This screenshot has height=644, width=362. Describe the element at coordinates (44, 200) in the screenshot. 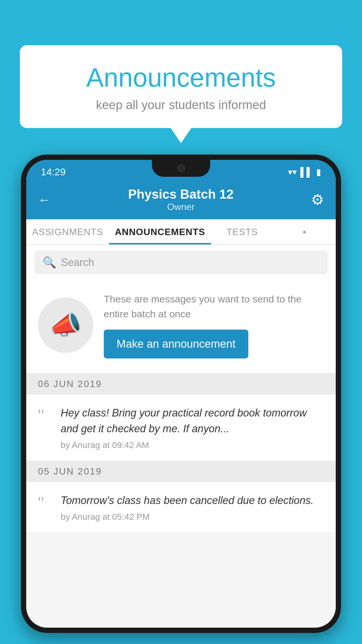

I see `back-button: ←` at that location.